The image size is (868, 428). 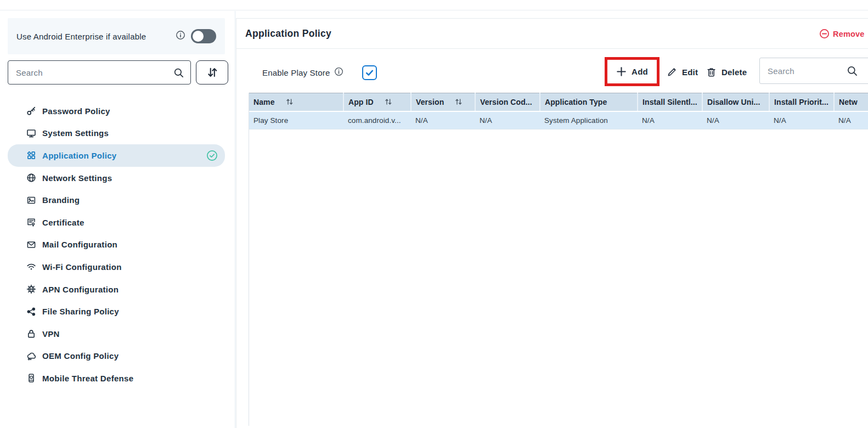 I want to click on padlock-icon, so click(x=31, y=334).